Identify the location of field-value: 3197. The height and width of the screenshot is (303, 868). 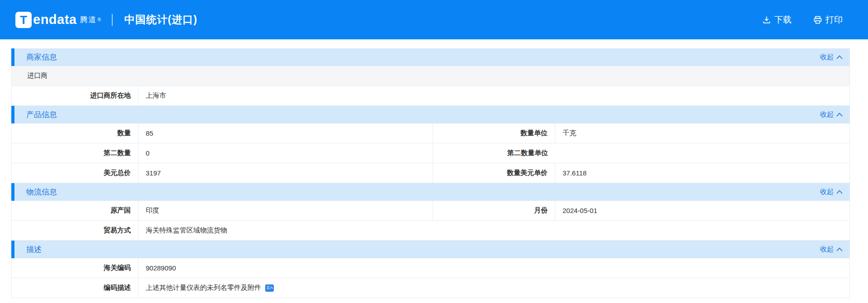
(286, 173).